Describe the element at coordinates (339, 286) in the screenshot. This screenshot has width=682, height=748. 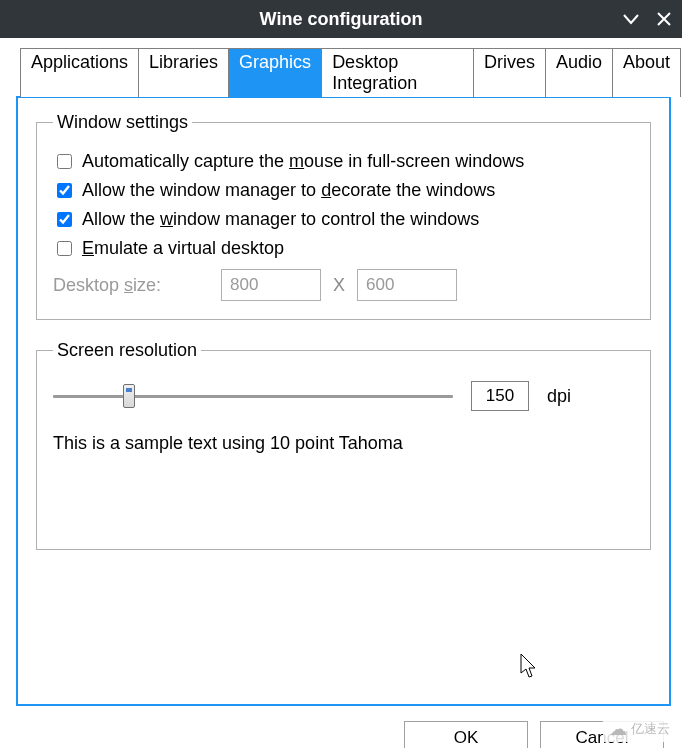
I see `desktop-size-sep: X` at that location.